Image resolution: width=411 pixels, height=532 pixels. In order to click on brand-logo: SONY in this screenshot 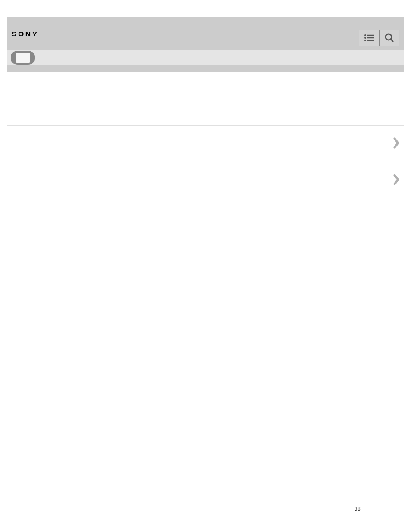, I will do `click(25, 34)`.